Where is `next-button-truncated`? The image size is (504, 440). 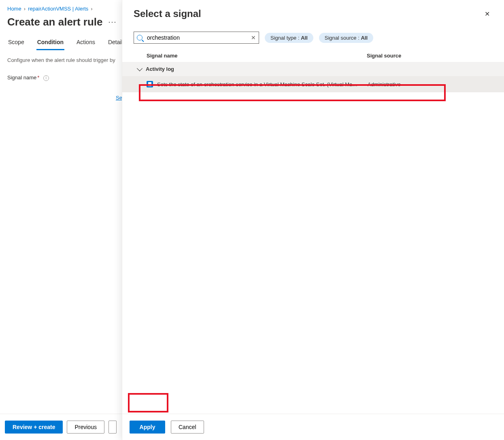 next-button-truncated is located at coordinates (113, 427).